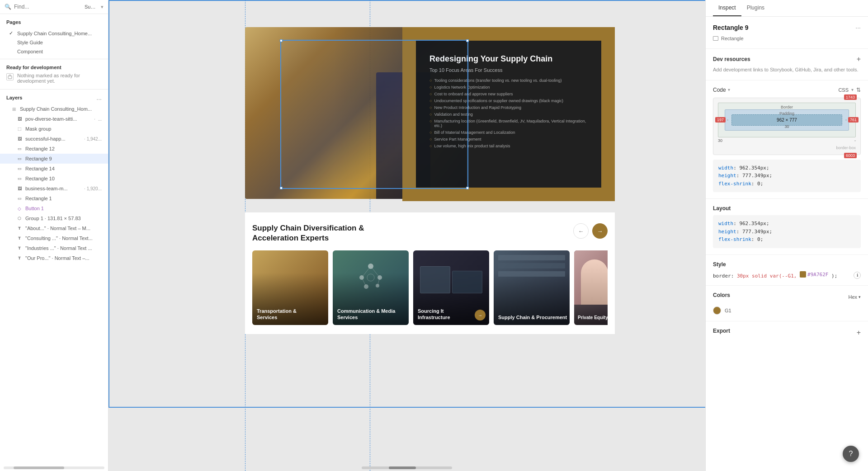 The image size is (868, 471). I want to click on css-height: height: 777.349px;, so click(787, 176).